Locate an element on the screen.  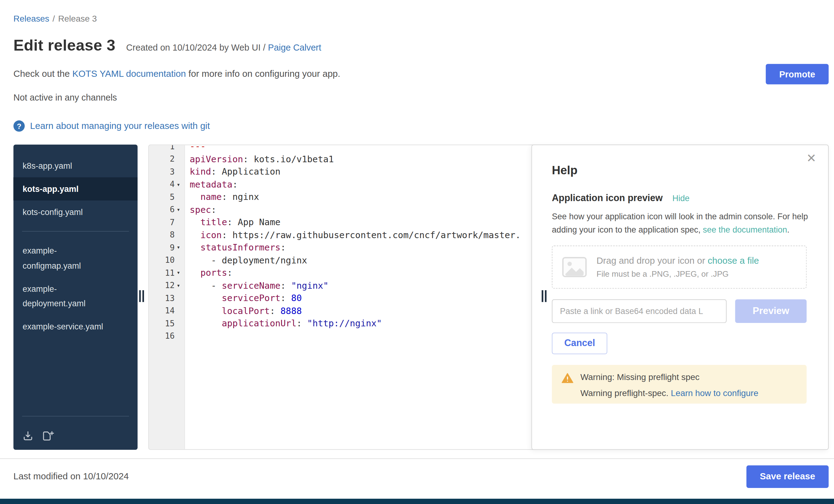
upload-file-icon is located at coordinates (28, 436).